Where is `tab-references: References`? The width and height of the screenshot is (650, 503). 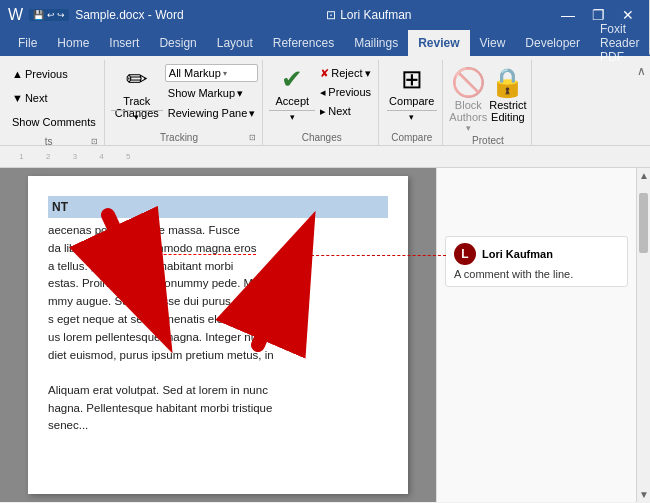
tab-references: References is located at coordinates (304, 43).